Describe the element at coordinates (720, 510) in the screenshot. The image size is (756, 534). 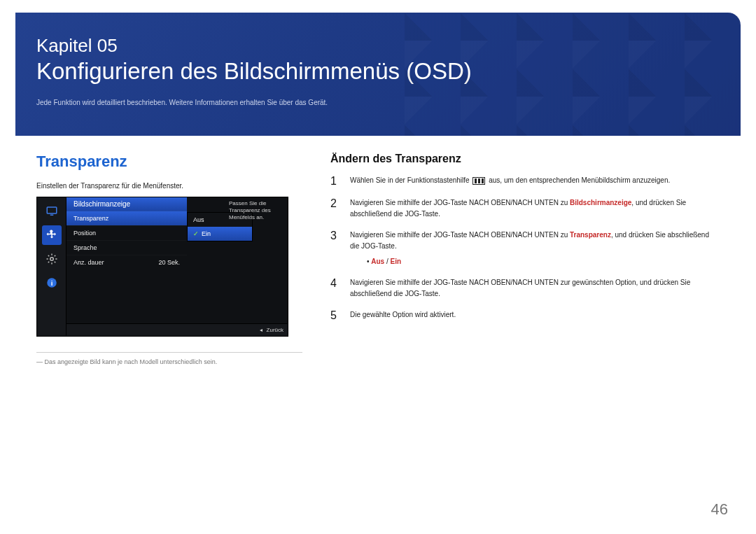
I see `page-number: 46` at that location.